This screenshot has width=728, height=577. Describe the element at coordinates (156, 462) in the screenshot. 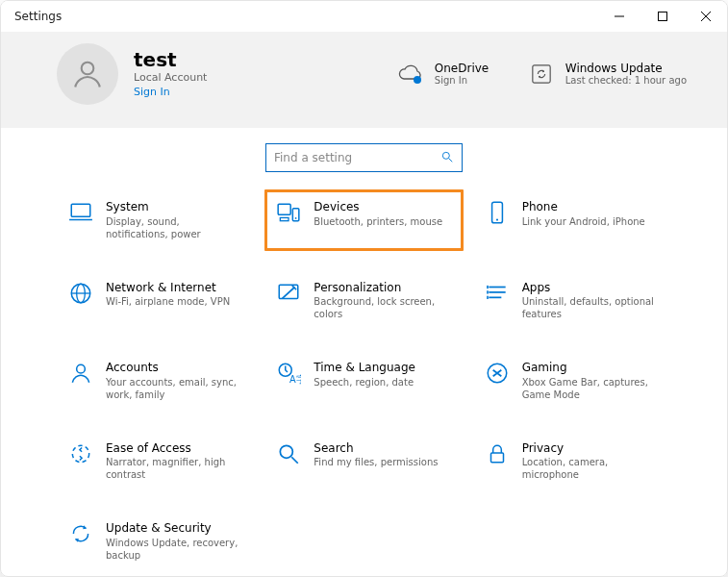

I see `category-ease: Ease of AccessNarrator, magnifier, high …` at that location.